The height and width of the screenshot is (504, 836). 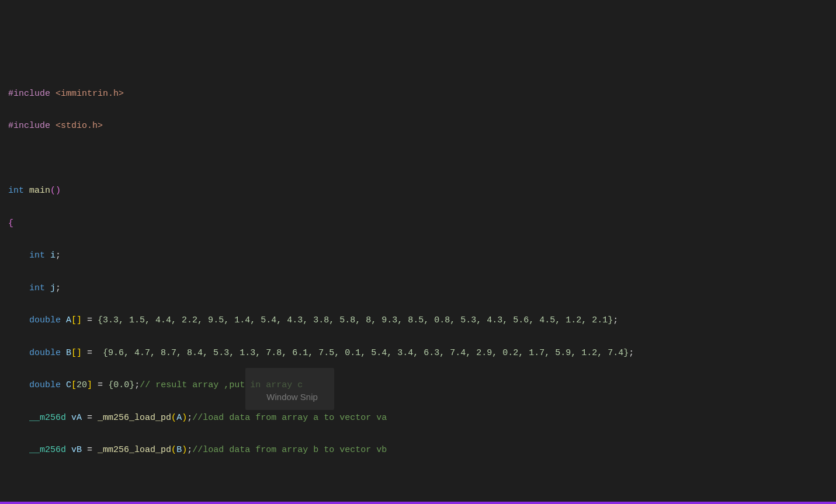 What do you see at coordinates (53, 289) in the screenshot?
I see `variable: j` at bounding box center [53, 289].